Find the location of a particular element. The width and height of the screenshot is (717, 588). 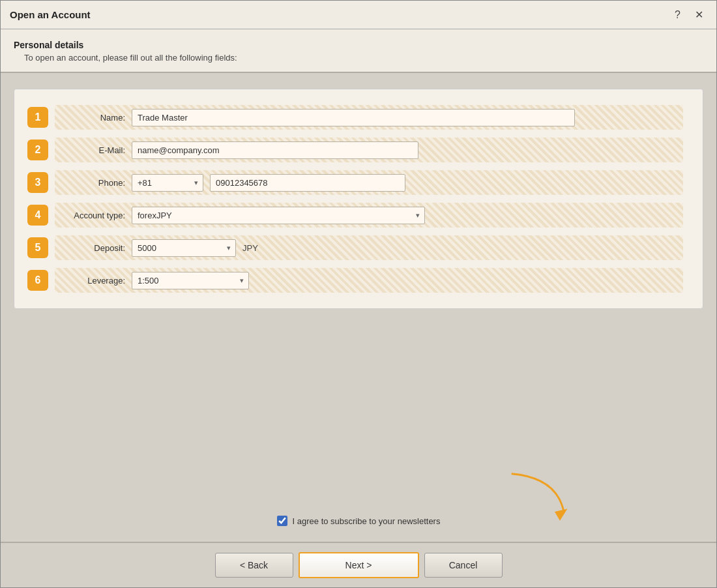

phone-country-select: +81 +1 +44 +86 +91 is located at coordinates (168, 183).